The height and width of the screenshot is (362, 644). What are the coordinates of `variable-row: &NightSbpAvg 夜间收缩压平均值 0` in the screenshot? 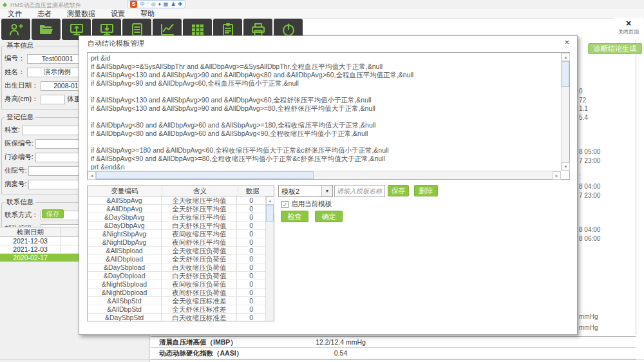 It's located at (176, 234).